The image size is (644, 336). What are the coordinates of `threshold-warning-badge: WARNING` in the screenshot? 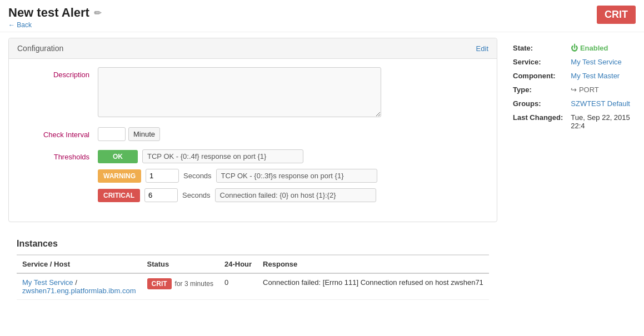 It's located at (119, 176).